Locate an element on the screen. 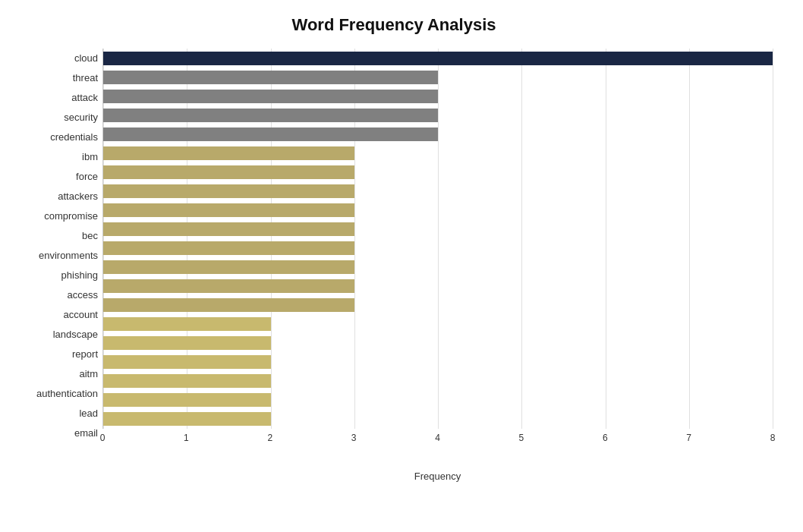 This screenshot has height=532, width=803. y-label: credentials is located at coordinates (74, 137).